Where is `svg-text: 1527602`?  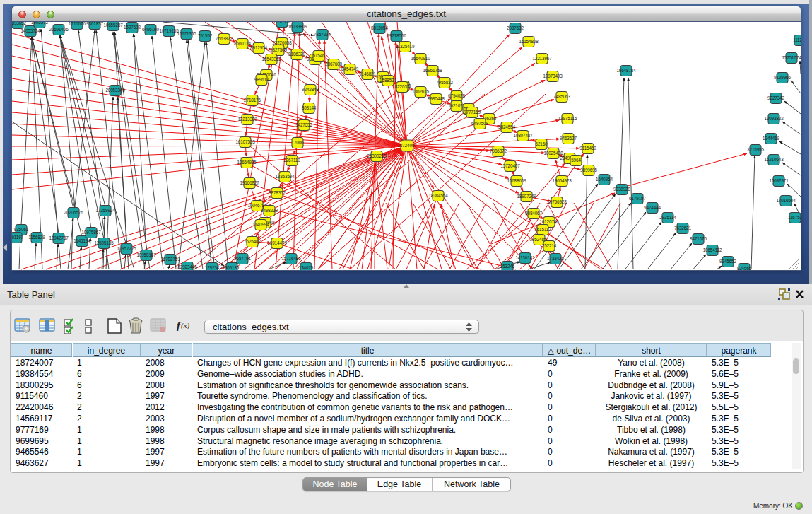 svg-text: 1527602 is located at coordinates (132, 27).